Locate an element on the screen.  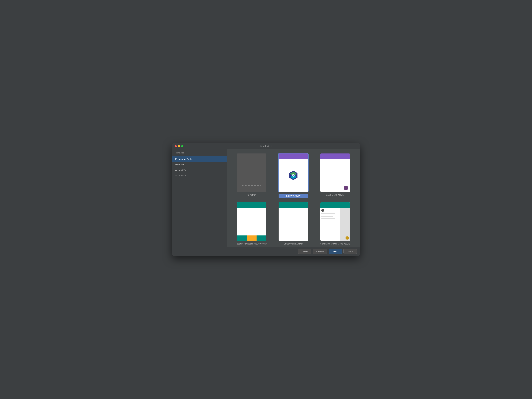
basic-views-fab: + is located at coordinates (346, 188).